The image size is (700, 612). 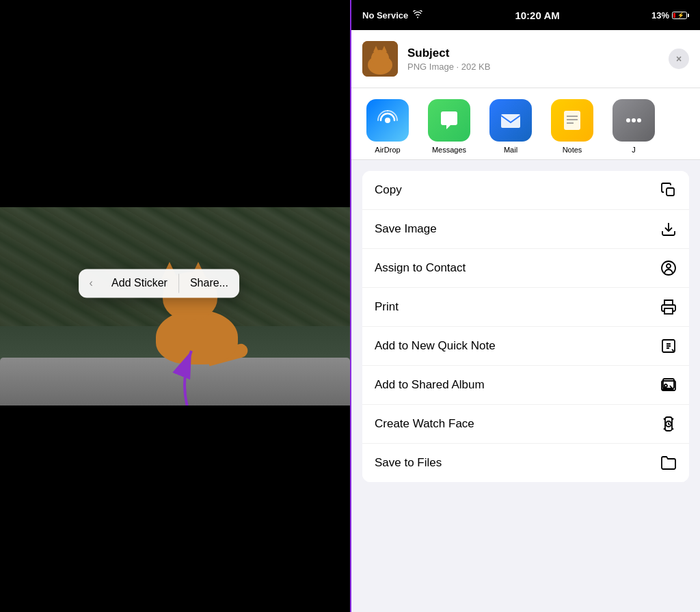 What do you see at coordinates (669, 424) in the screenshot?
I see `watch-face-icon` at bounding box center [669, 424].